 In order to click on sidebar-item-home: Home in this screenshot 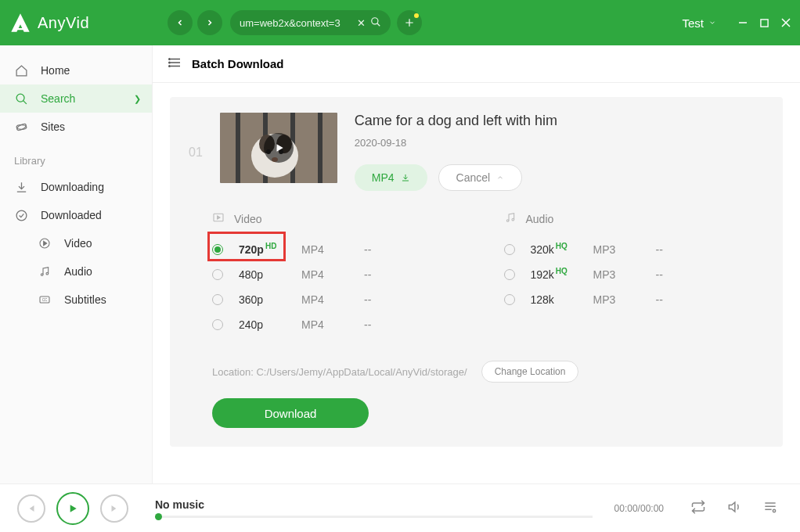, I will do `click(76, 70)`.